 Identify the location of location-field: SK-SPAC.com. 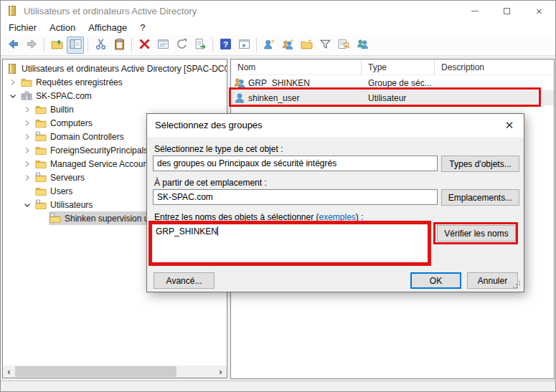
(296, 197).